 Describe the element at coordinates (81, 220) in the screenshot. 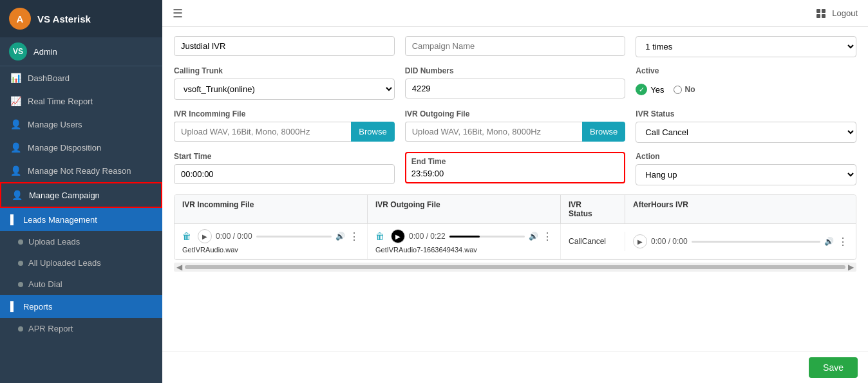

I see `sidebar-item-leads-management: ▌ Leads Management` at that location.